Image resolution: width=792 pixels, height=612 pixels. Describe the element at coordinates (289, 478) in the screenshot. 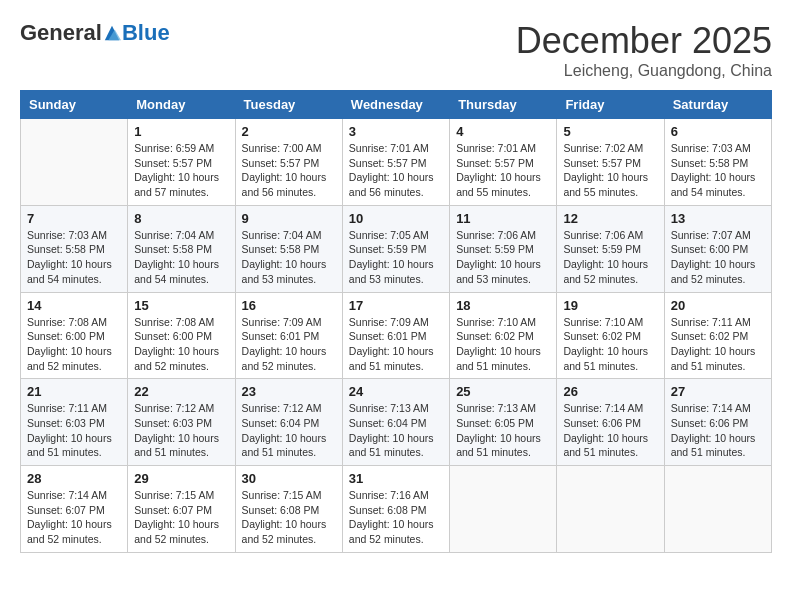

I see `day-number: 30` at that location.